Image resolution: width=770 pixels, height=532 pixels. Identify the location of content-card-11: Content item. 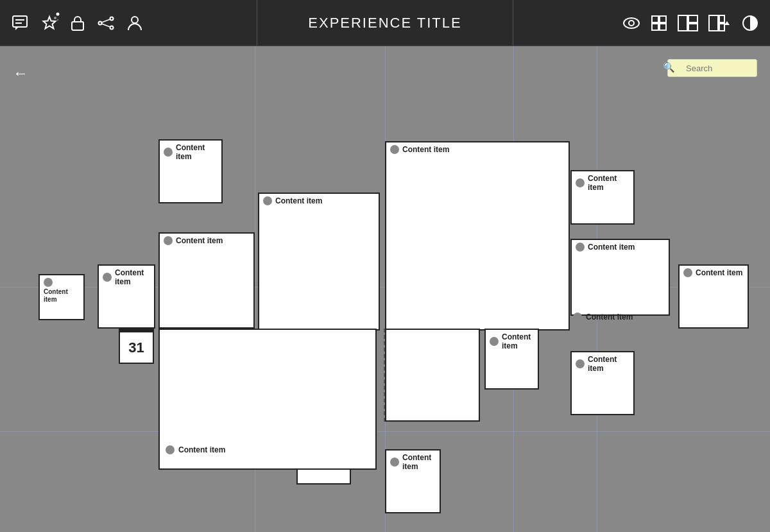
(512, 359).